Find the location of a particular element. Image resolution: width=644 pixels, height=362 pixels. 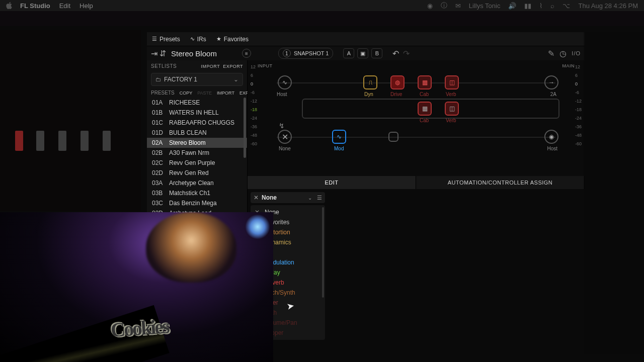

tab-automation: AUTOMATION/CONTROLLER ASSIGN is located at coordinates (500, 183).